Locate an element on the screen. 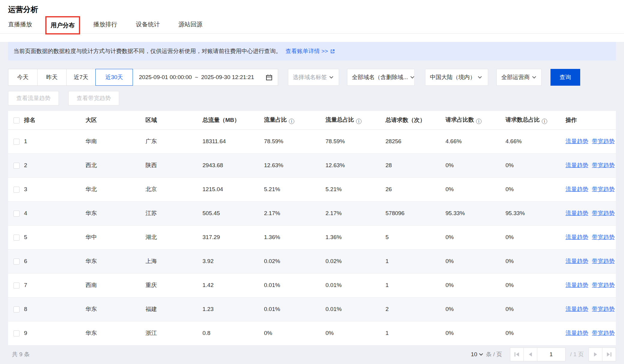 The width and height of the screenshot is (624, 364). page-size-unit-label: 条 / 页 is located at coordinates (494, 354).